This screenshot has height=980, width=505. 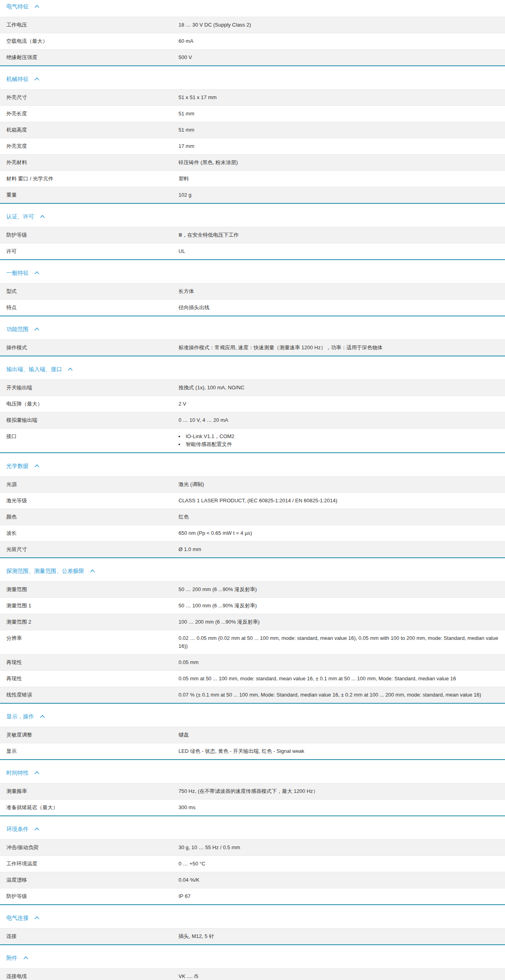 I want to click on section-title: 一般特征, so click(x=17, y=273).